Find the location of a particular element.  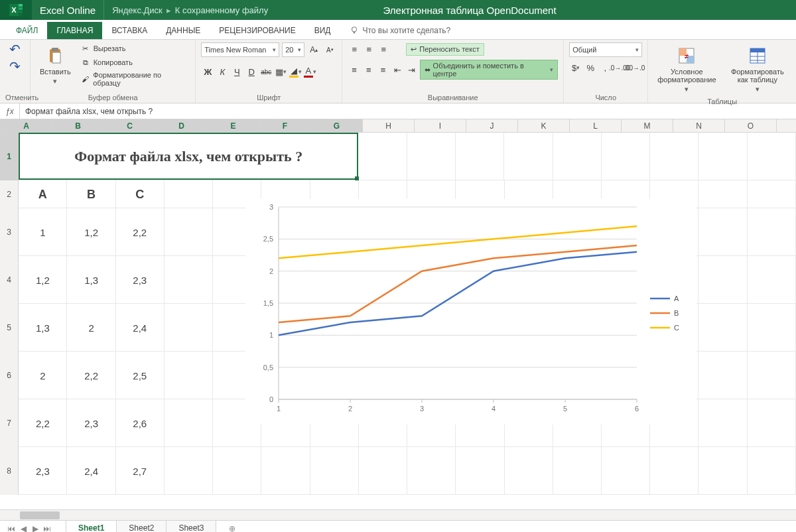

tab-data: ДАННЫЕ is located at coordinates (183, 31).